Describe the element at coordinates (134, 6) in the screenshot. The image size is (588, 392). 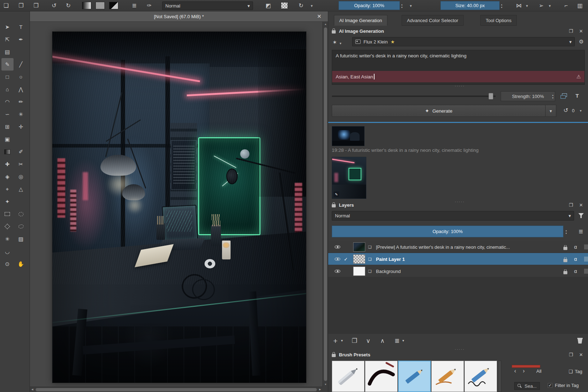
I see `brush-presets-icon: ≣` at that location.